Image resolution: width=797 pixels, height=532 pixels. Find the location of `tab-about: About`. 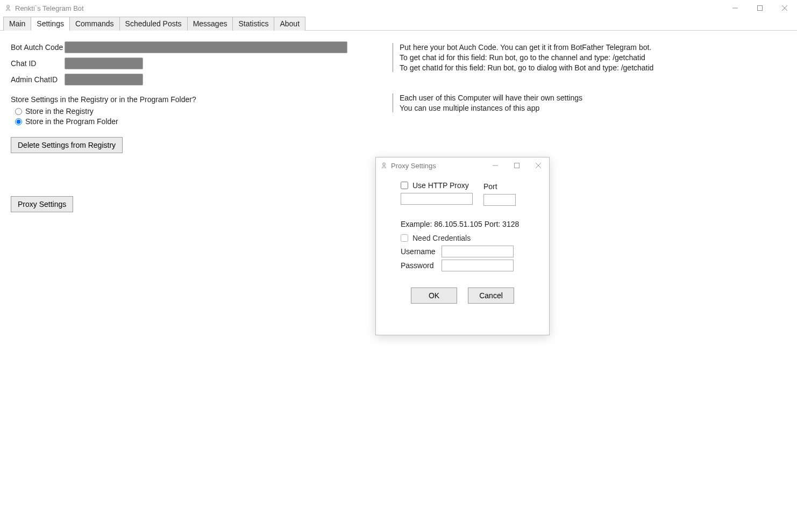

tab-about: About is located at coordinates (289, 24).